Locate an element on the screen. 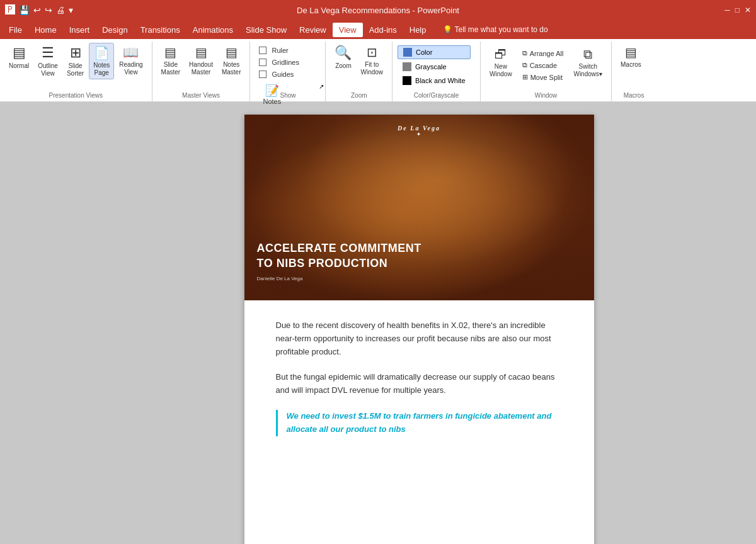 The image size is (756, 544). reading-view-icon: 📖 is located at coordinates (131, 52).